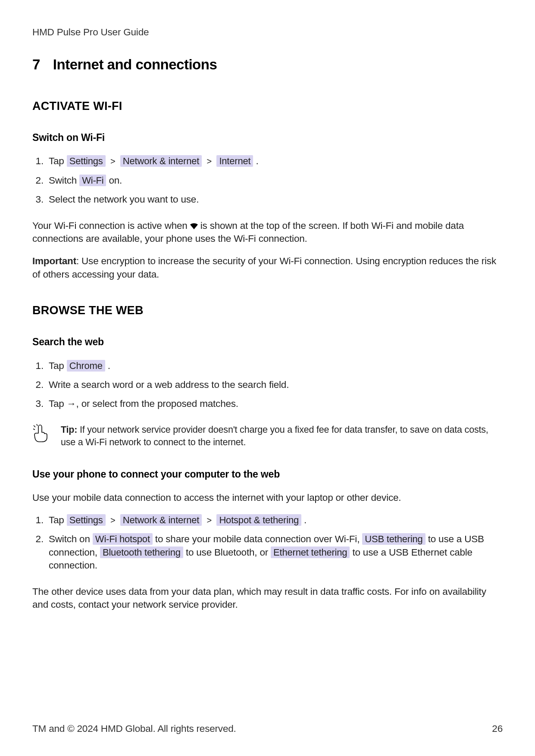  I want to click on subsection-search-web: Search the web, so click(267, 342).